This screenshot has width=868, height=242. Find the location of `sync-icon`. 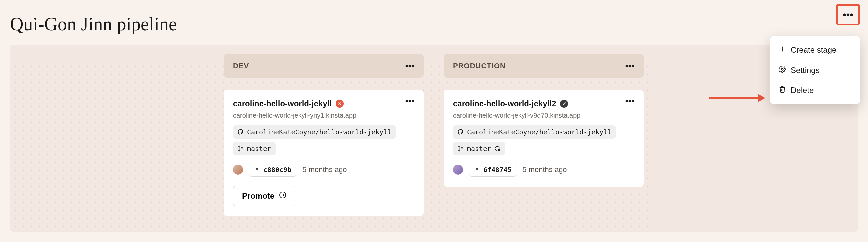

sync-icon is located at coordinates (497, 149).